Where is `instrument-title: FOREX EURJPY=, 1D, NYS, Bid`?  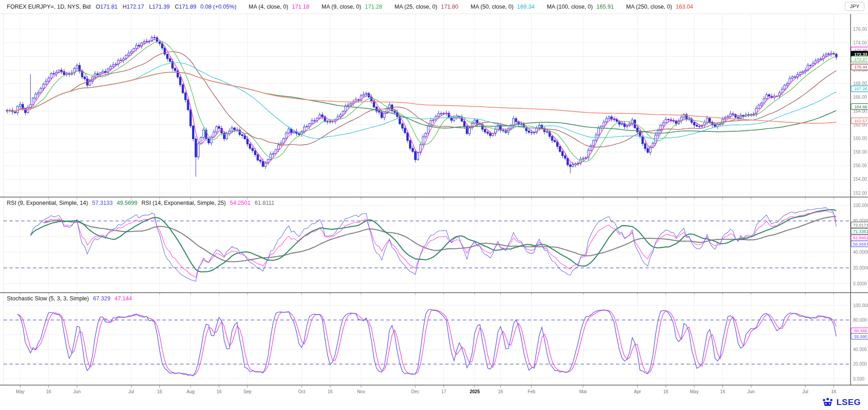
instrument-title: FOREX EURJPY=, 1D, NYS, Bid is located at coordinates (49, 7).